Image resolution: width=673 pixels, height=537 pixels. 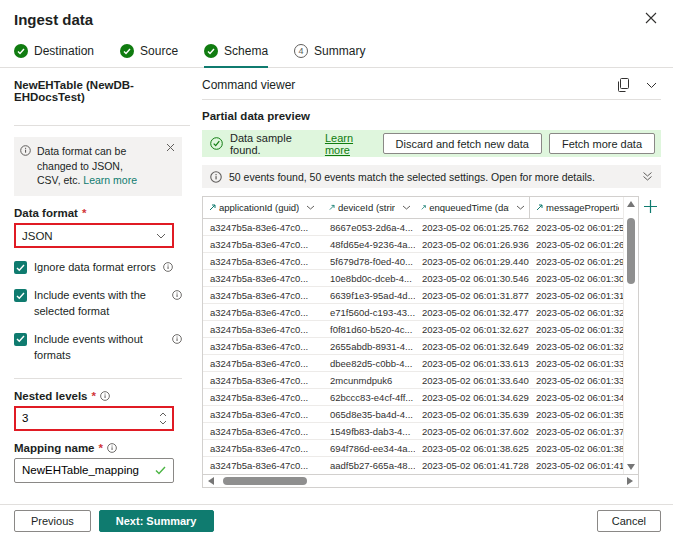 What do you see at coordinates (472, 296) in the screenshot?
I see `table-cell: 2023-05-02 06:01:31.8770` at bounding box center [472, 296].